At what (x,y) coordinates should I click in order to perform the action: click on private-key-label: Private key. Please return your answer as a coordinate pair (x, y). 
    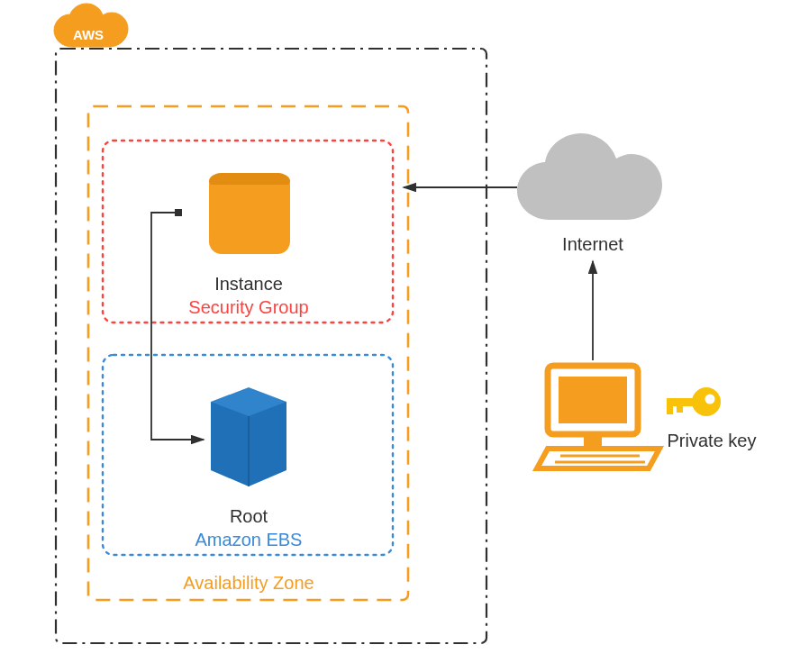
    Looking at the image, I should click on (712, 440).